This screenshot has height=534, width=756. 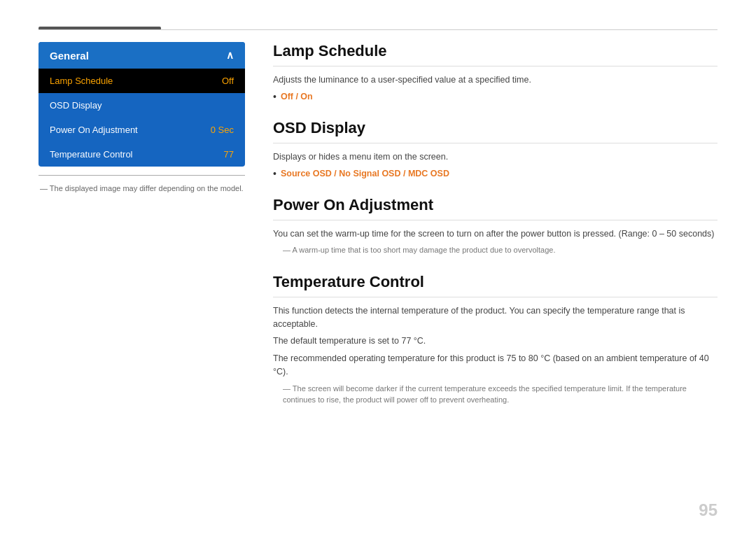 I want to click on menu-item-osd-display: OSD Display, so click(x=141, y=105).